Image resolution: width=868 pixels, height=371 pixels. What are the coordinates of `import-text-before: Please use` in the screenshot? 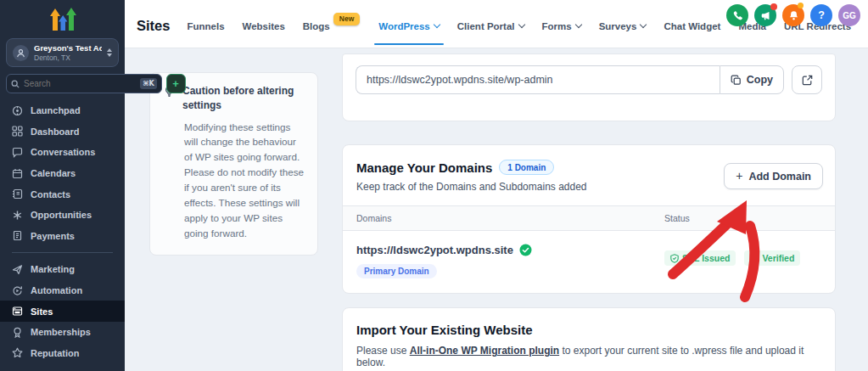 It's located at (384, 351).